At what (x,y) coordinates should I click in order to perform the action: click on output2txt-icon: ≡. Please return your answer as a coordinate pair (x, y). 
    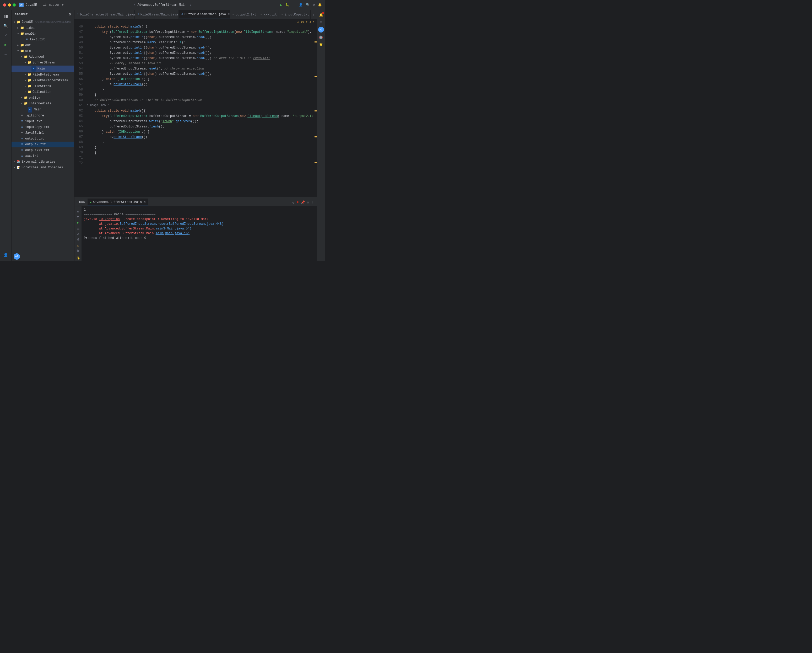
    Looking at the image, I should click on (22, 145).